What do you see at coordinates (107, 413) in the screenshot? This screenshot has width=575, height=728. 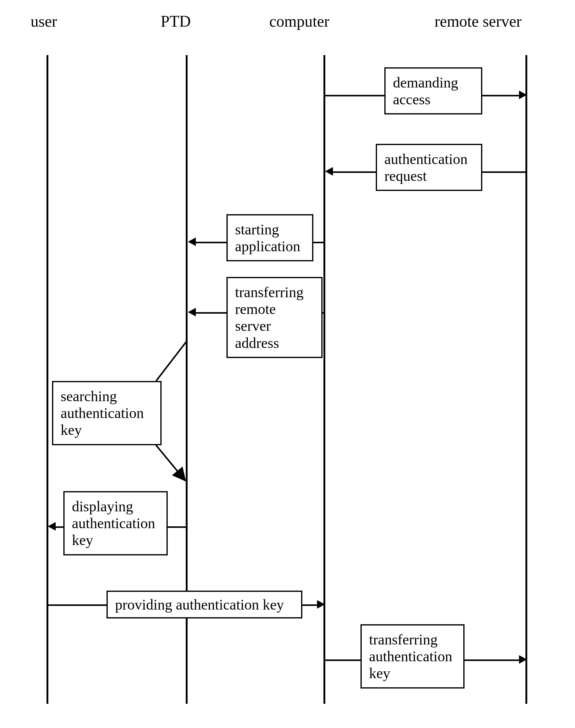 I see `msg-search-key: searchingauthenticationkey` at bounding box center [107, 413].